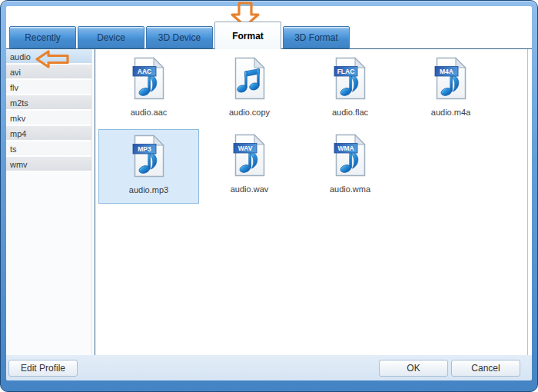 Image resolution: width=538 pixels, height=392 pixels. What do you see at coordinates (144, 71) in the screenshot?
I see `svg-text: AAC` at bounding box center [144, 71].